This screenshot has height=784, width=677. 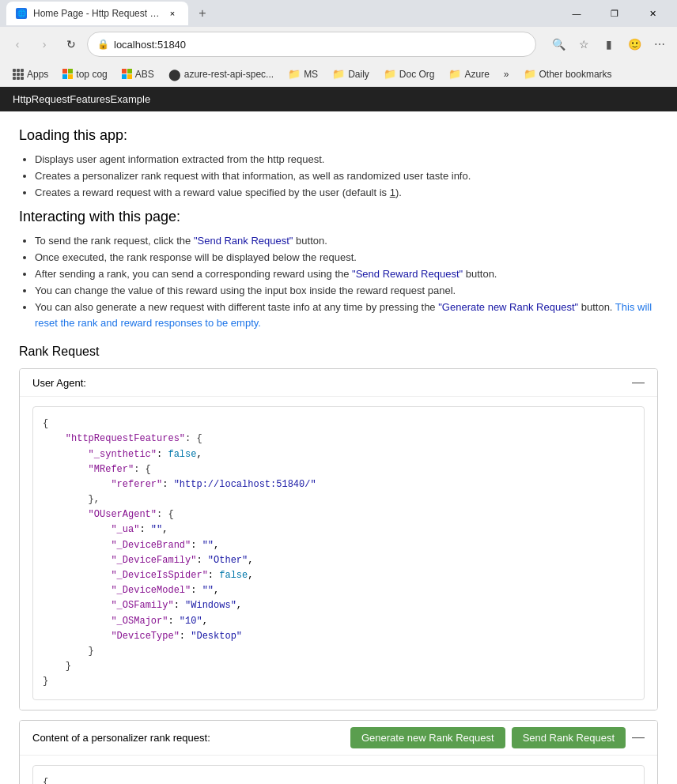 I want to click on loading-bullet-2: Creates a personalizer rank request with…, so click(x=346, y=177).